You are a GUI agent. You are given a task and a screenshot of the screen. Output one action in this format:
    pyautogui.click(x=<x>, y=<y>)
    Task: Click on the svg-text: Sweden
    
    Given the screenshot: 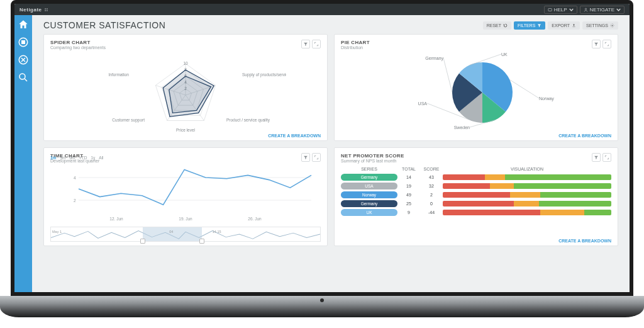 What is the action you would take?
    pyautogui.click(x=462, y=127)
    